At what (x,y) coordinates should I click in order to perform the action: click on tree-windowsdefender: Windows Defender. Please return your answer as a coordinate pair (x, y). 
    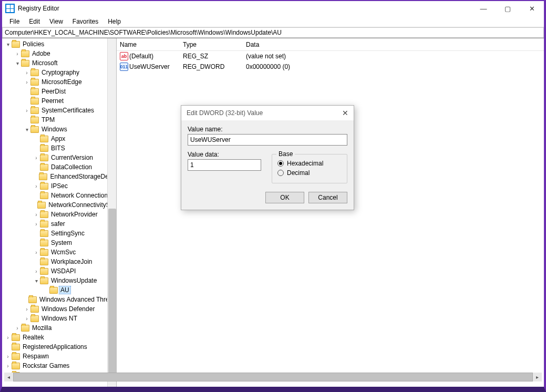
    Looking at the image, I should click on (68, 309).